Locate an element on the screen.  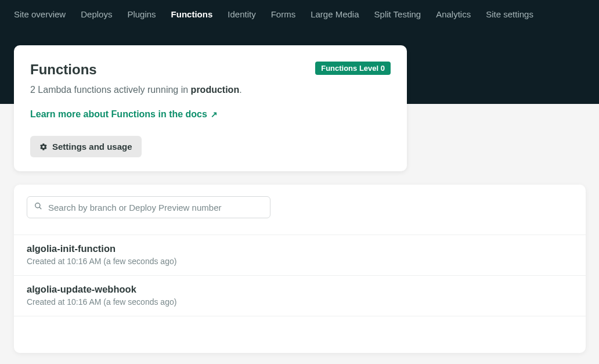
nav-tab-site-settings: Site settings is located at coordinates (510, 14).